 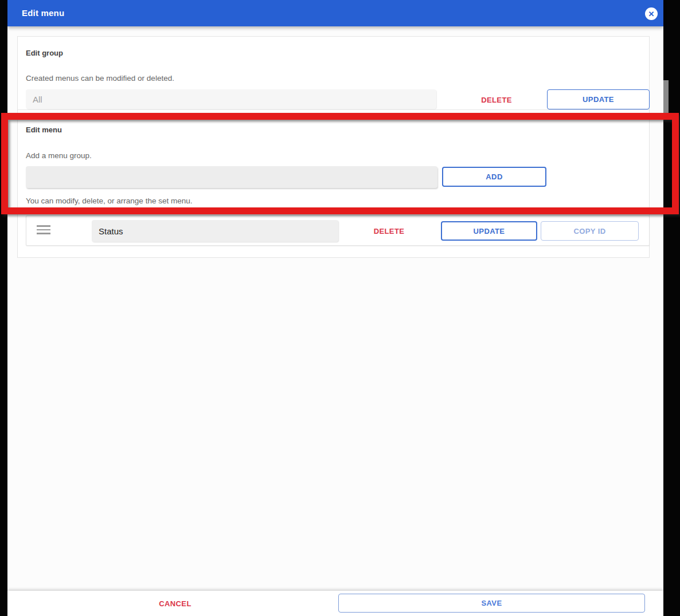 I want to click on dialog-footer: CANCEL SAVE, so click(x=335, y=603).